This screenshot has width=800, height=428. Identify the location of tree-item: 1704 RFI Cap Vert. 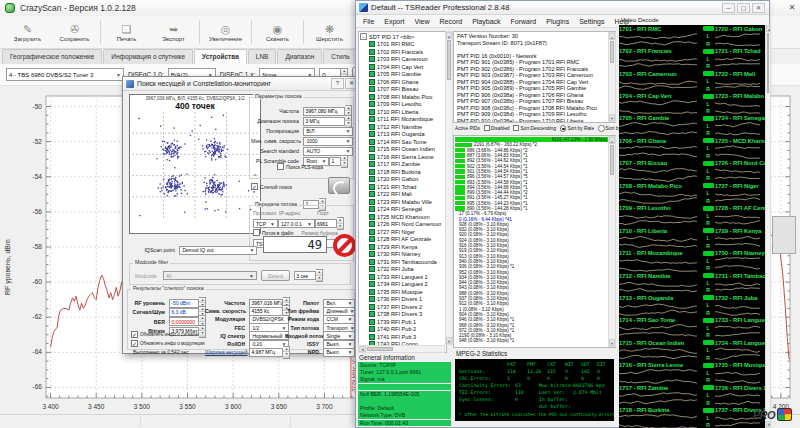
(402, 67).